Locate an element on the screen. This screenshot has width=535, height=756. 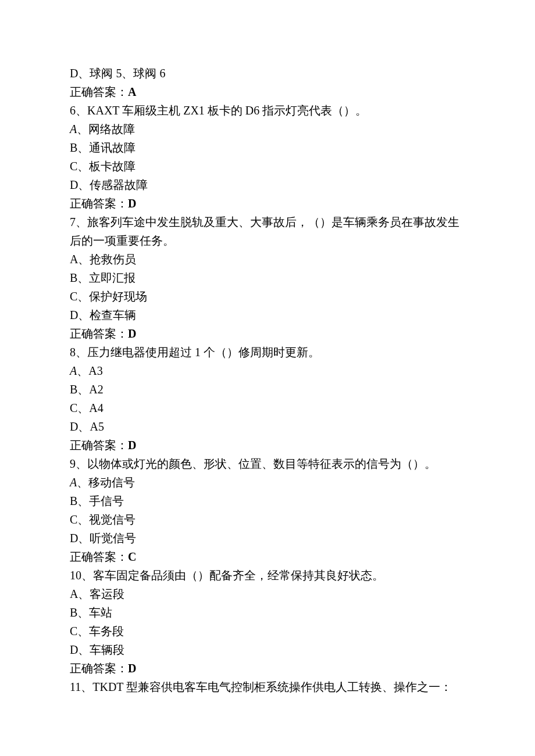
text-line: 8、压力继电器使用超过 1 个（）修周期时更新。 is located at coordinates (268, 352).